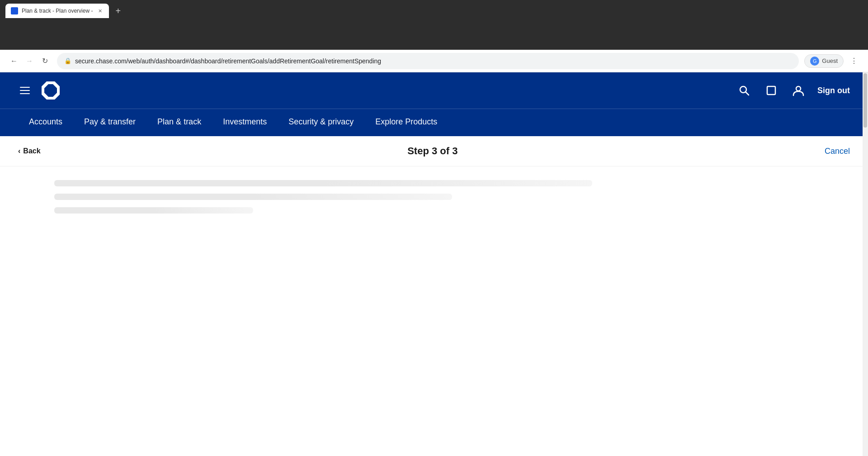 Image resolution: width=868 pixels, height=456 pixels. I want to click on active-tab: Plan & track - Plan overview - ✕, so click(57, 11).